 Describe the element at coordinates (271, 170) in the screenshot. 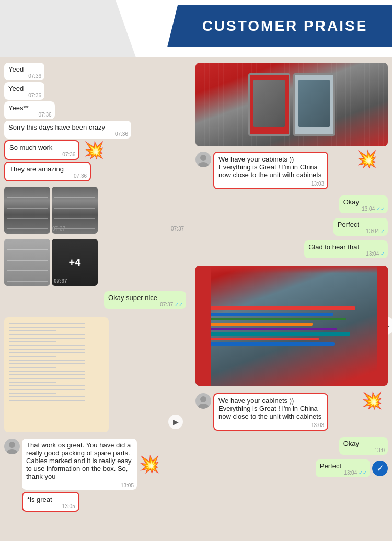

I see `message-cabinets1: We have your cabinets )) Everything is G…` at that location.